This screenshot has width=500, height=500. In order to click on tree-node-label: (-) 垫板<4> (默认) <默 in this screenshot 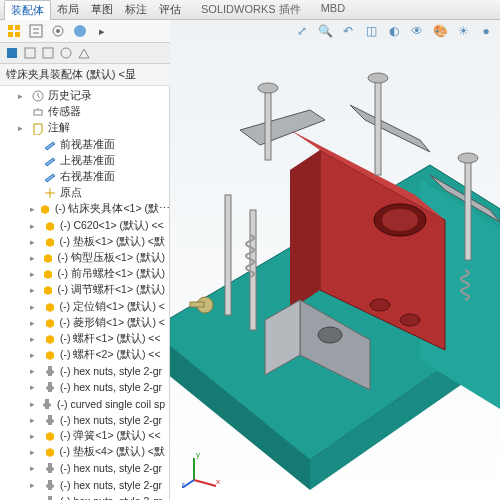, I will do `click(112, 452)`.